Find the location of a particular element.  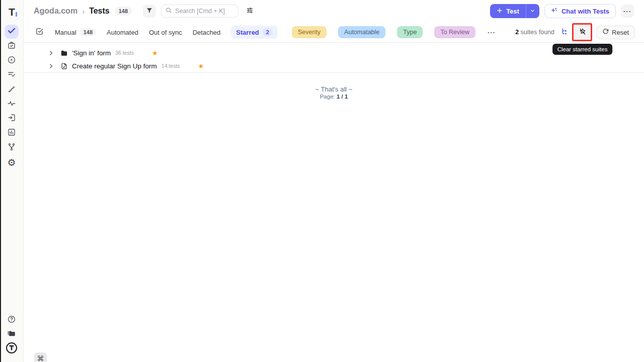

tab-out-of-sync: Out of sync is located at coordinates (166, 32).